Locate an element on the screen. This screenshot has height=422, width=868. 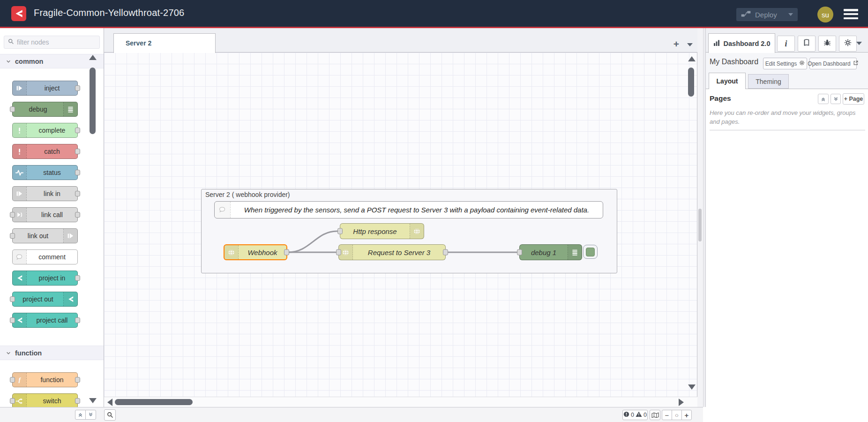
move-page-up-button is located at coordinates (823, 99).